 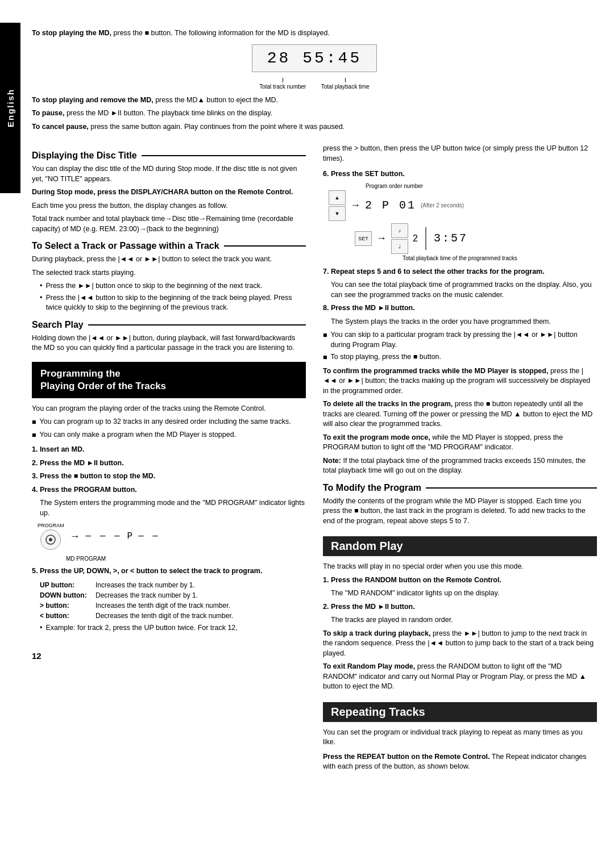 What do you see at coordinates (314, 34) in the screenshot?
I see `stop-playing-text: To stop playing the MD, press the ■ butt…` at bounding box center [314, 34].